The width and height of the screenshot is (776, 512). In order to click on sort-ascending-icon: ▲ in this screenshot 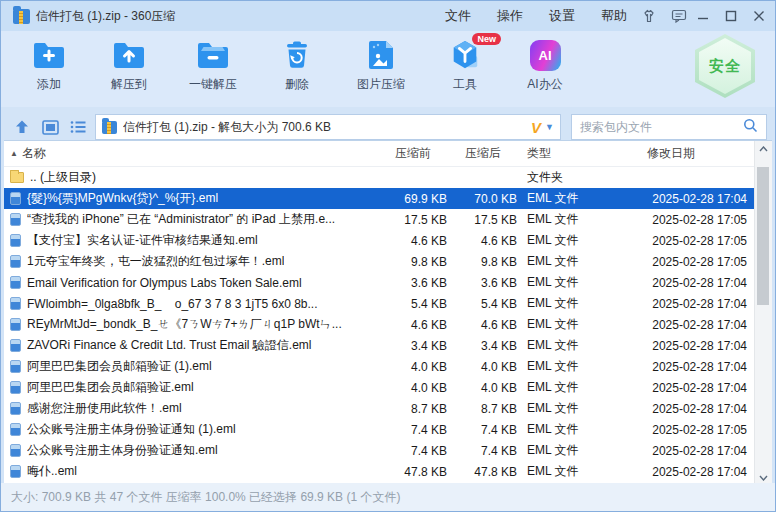, I will do `click(14, 154)`.